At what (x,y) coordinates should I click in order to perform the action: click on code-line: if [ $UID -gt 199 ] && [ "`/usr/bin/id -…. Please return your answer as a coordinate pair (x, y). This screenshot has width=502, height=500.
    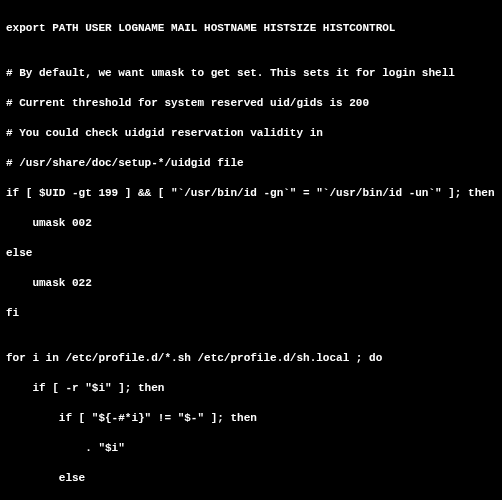
    Looking at the image, I should click on (252, 194).